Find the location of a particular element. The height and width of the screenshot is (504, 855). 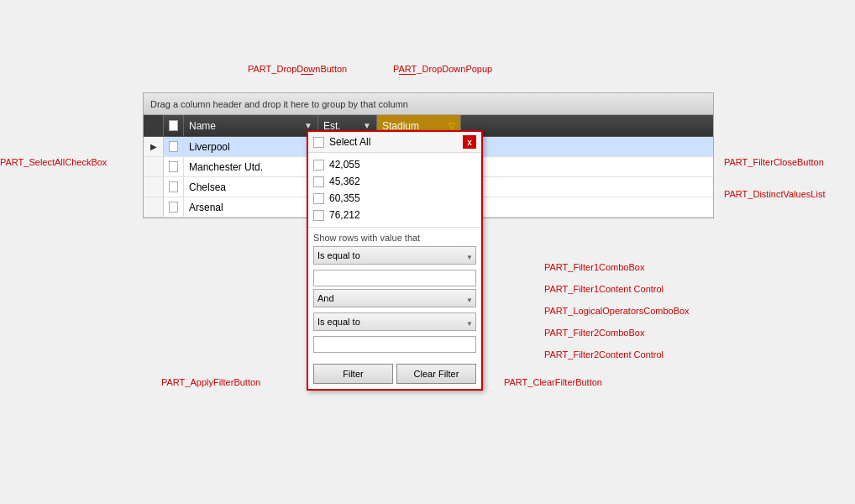

logical-operators-wrapper: And Or is located at coordinates (395, 299).